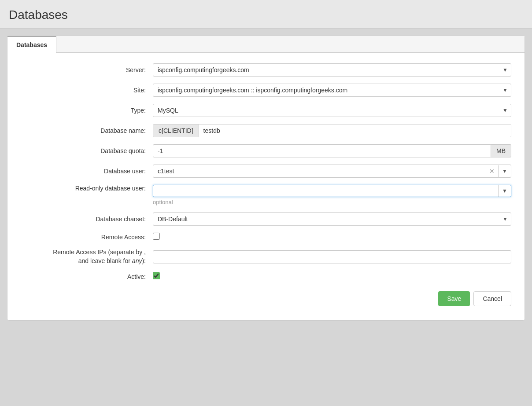 The width and height of the screenshot is (532, 406). I want to click on db-charset-control: DB-Default ▼, so click(332, 219).